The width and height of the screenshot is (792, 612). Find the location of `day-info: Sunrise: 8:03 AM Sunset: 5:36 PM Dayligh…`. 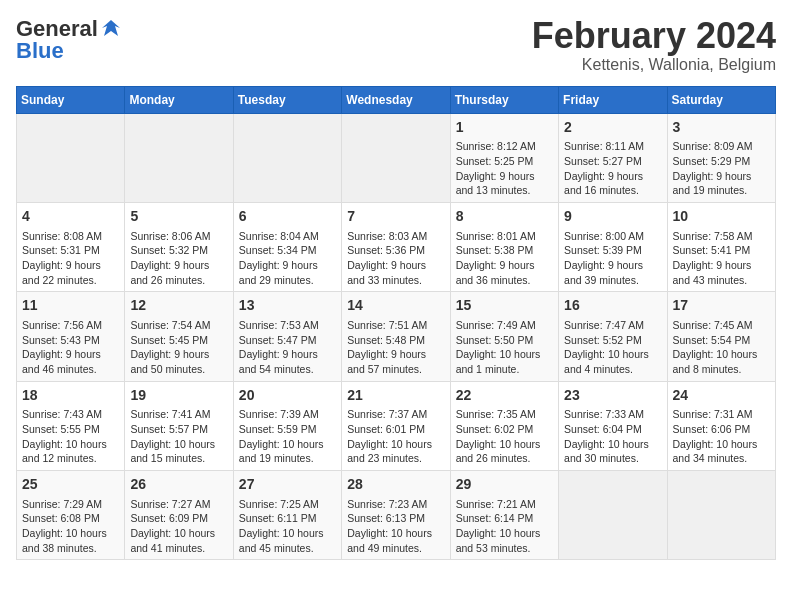

day-info: Sunrise: 8:03 AM Sunset: 5:36 PM Dayligh… is located at coordinates (396, 258).